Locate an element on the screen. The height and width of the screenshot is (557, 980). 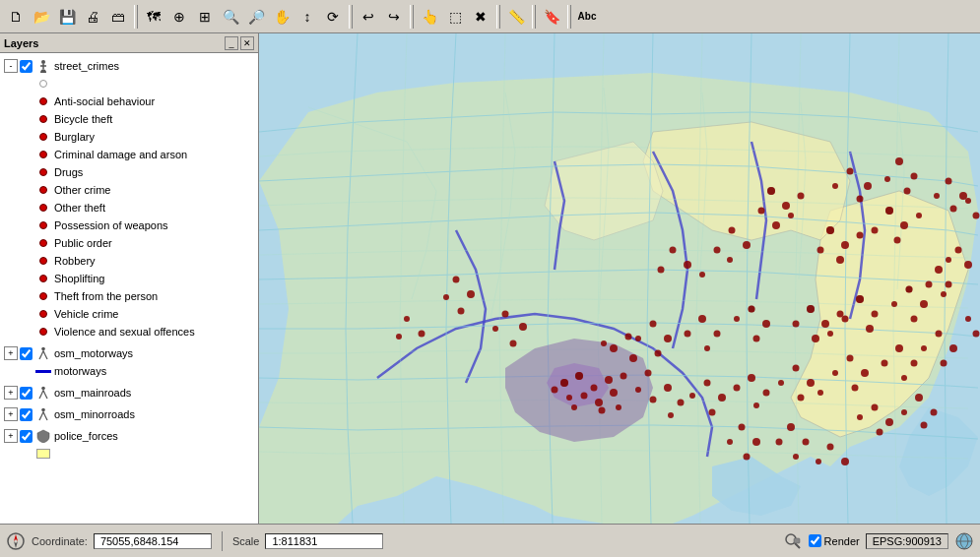
select-button: ↕ is located at coordinates (307, 17).